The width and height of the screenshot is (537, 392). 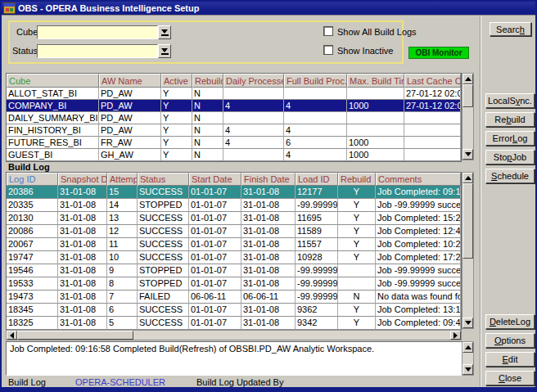 What do you see at coordinates (33, 232) in the screenshot?
I see `cell: 20086` at bounding box center [33, 232].